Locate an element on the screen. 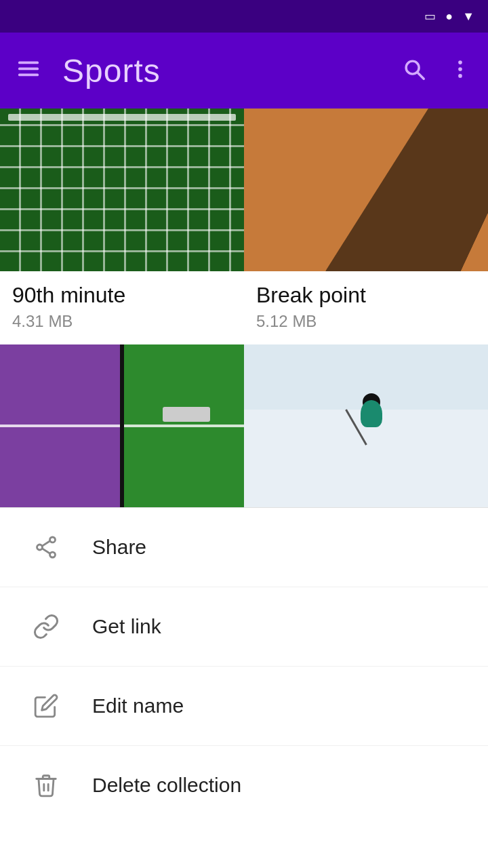 The width and height of the screenshot is (488, 868). grid-item-title: 90th minute is located at coordinates (122, 295).